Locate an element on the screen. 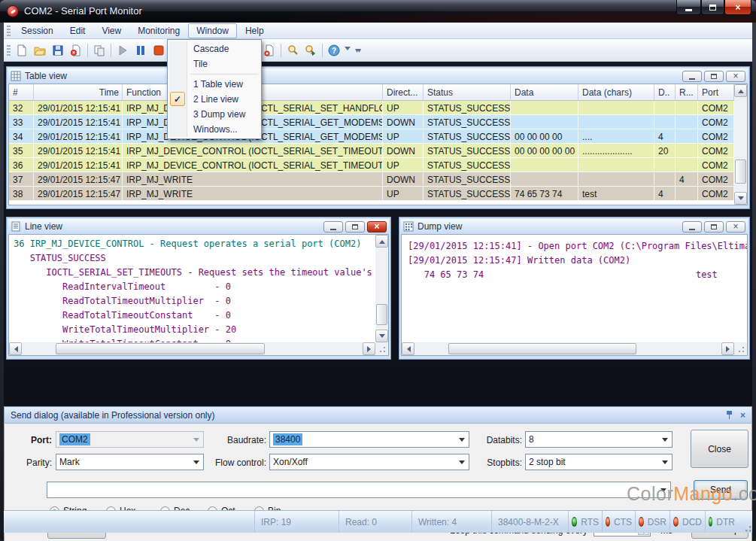 The image size is (756, 541). line-minimize-button is located at coordinates (333, 227).